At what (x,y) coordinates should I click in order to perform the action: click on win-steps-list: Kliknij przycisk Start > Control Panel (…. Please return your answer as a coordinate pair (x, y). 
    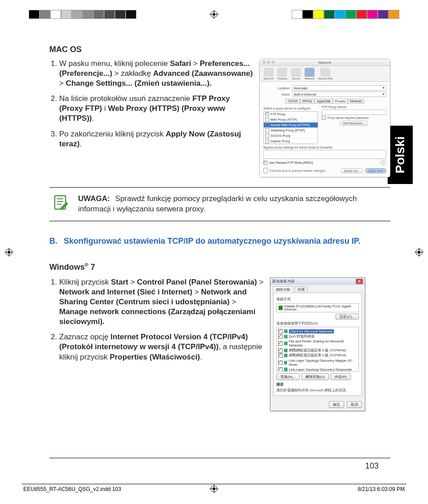
    Looking at the image, I should click on (157, 320).